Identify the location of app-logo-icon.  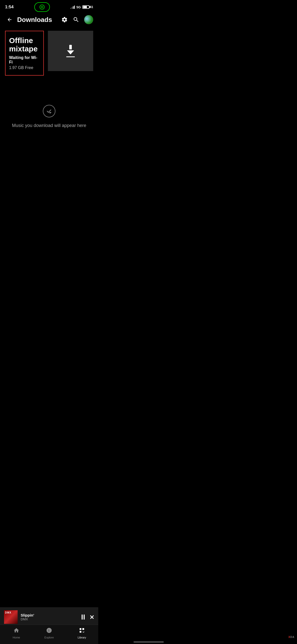
(42, 7).